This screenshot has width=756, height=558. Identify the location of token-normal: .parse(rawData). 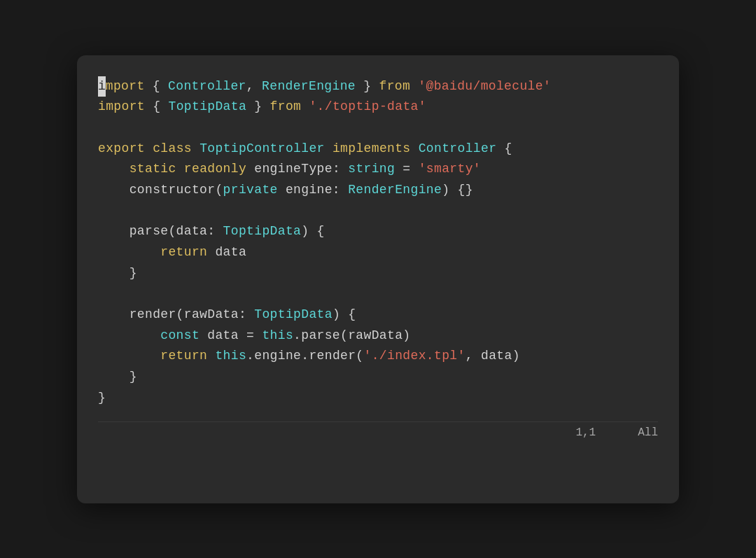
(351, 336).